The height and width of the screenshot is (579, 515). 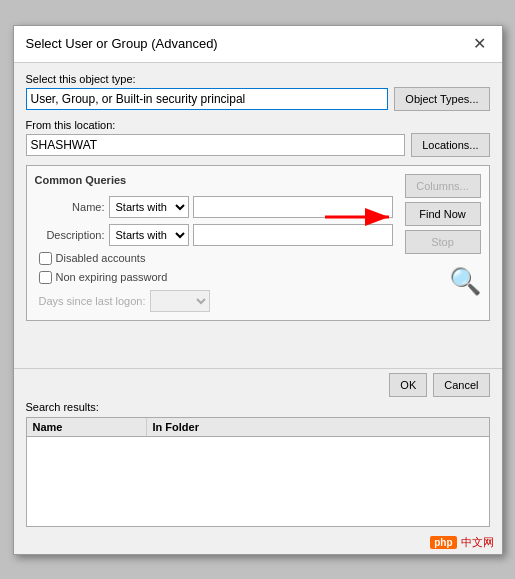 What do you see at coordinates (478, 542) in the screenshot?
I see `chinese-label: 中文网` at bounding box center [478, 542].